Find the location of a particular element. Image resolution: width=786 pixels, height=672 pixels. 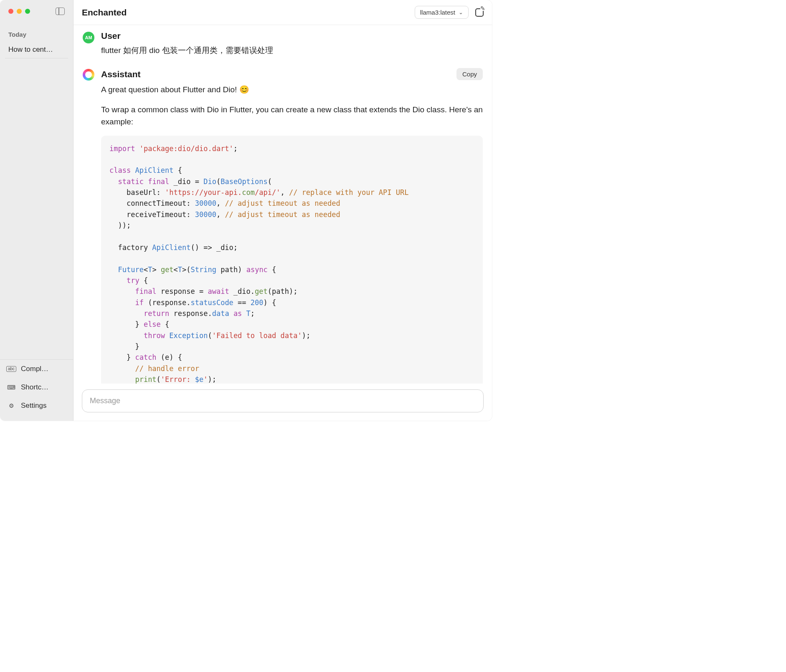

message-input is located at coordinates (283, 401).